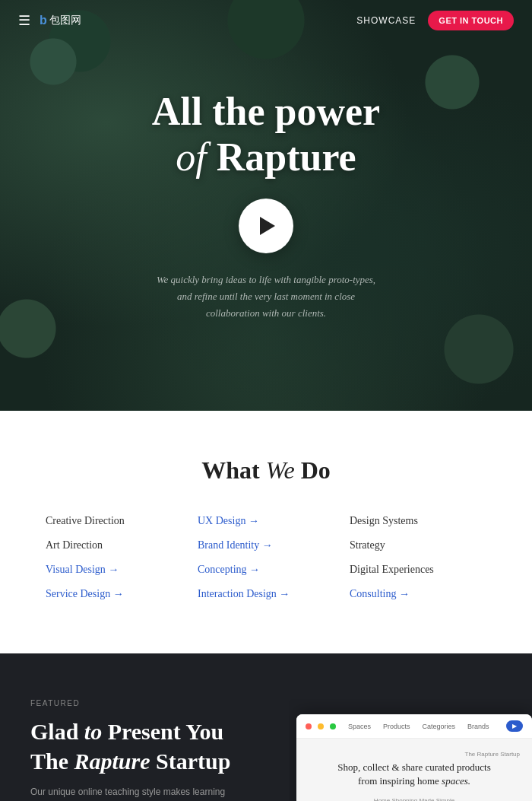  Describe the element at coordinates (471, 21) in the screenshot. I see `get-in-touch-button: GET IN TOUCH` at that location.